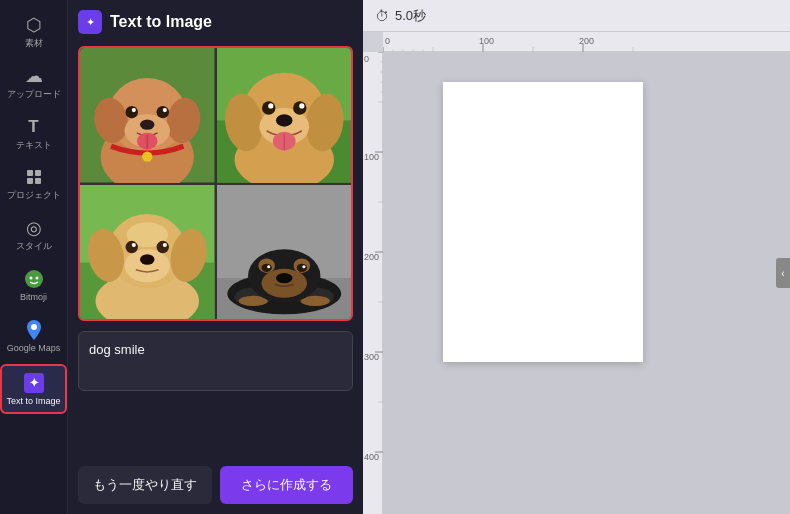 This screenshot has width=790, height=514. What do you see at coordinates (34, 348) in the screenshot?
I see `sidebar-label-googlemaps: Google Maps` at bounding box center [34, 348].